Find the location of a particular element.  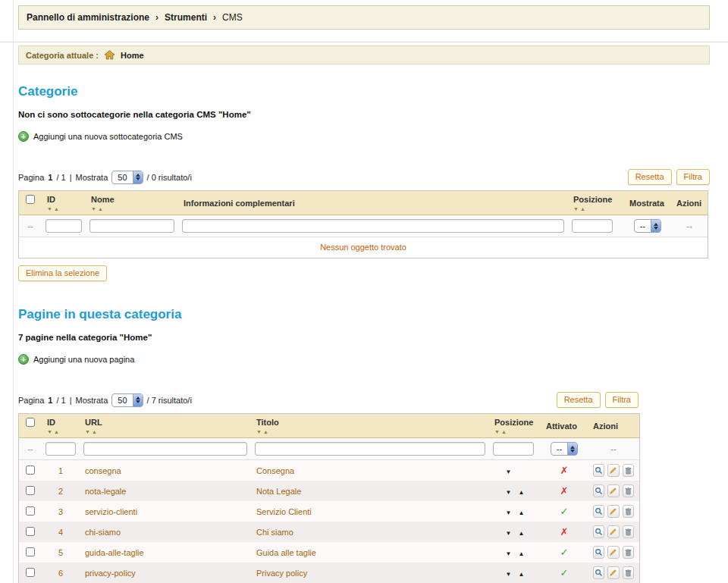

row-url: guida-alle-taglie is located at coordinates (165, 552).